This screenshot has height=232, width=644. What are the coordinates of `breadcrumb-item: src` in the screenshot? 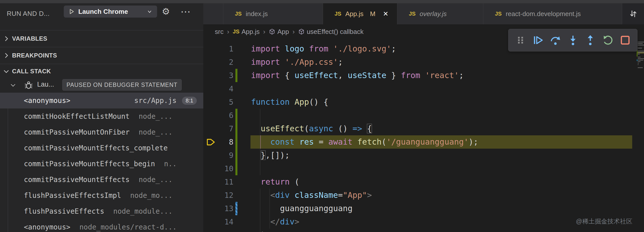 It's located at (219, 32).